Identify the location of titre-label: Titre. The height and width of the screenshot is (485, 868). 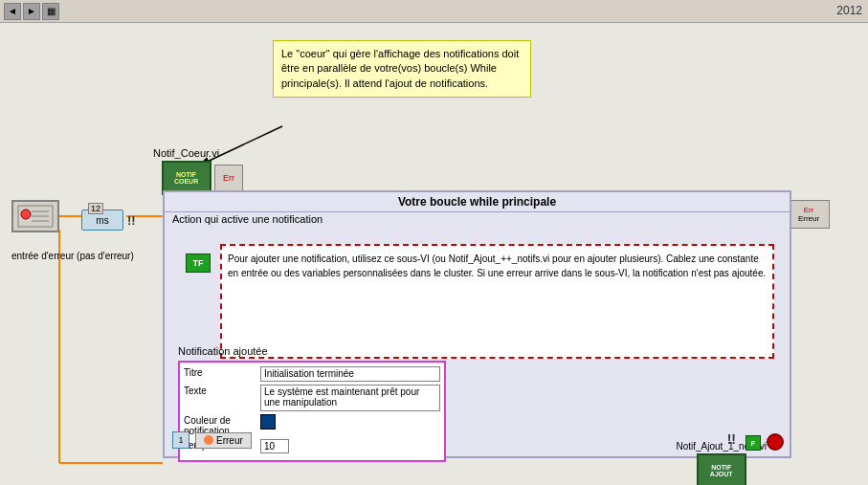
(222, 372).